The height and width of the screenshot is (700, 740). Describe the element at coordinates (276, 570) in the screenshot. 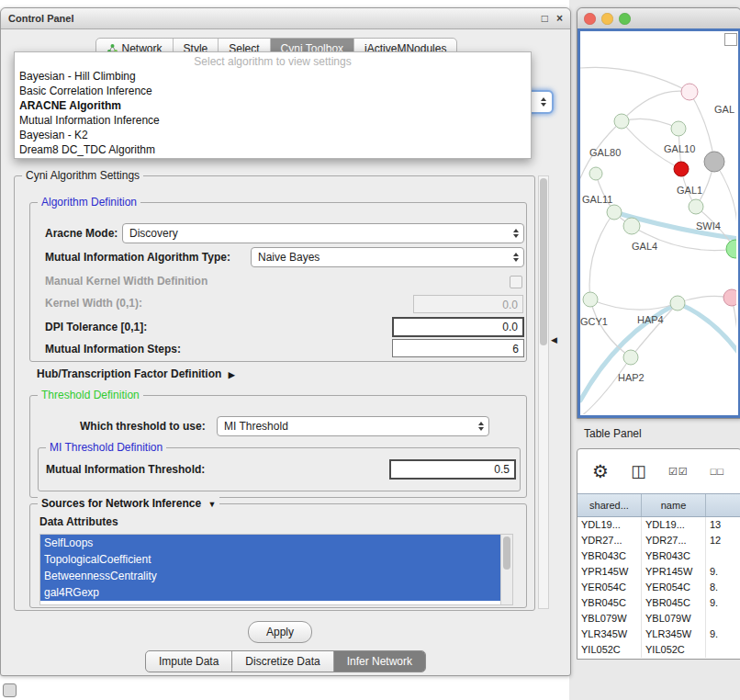

I see `data-attributes-list: SelfLoopsTopologicalCoefficientBetweenne…` at that location.